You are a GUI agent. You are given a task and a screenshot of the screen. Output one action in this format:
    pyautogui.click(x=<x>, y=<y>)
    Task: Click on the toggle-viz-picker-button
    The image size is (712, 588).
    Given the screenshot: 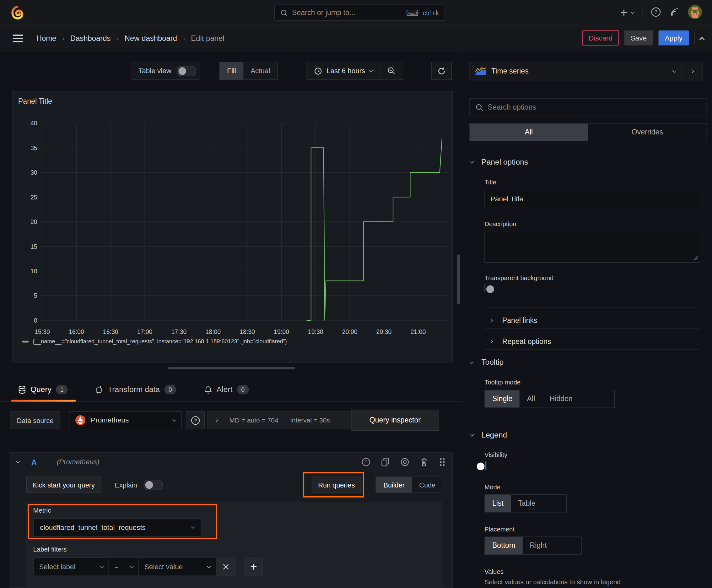 What is the action you would take?
    pyautogui.click(x=692, y=71)
    